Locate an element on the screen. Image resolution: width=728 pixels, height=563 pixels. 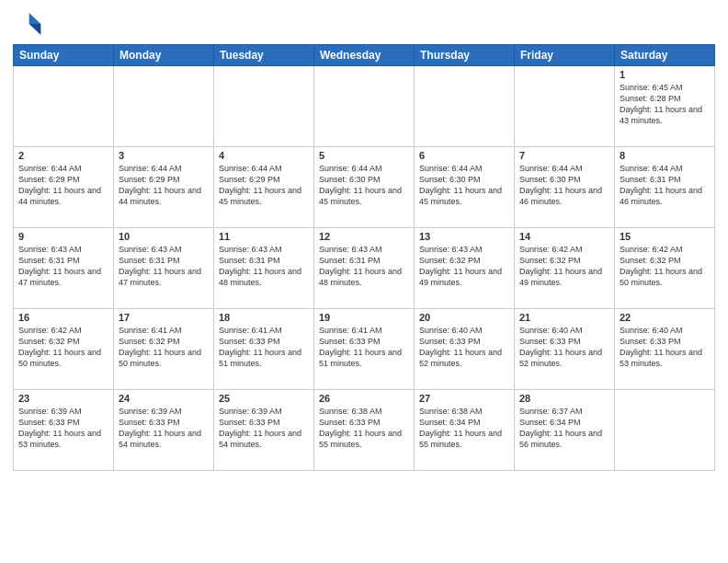
calendar-cell: 25Sunrise: 6:39 AM Sunset: 6:33 PM Dayli… is located at coordinates (265, 431).